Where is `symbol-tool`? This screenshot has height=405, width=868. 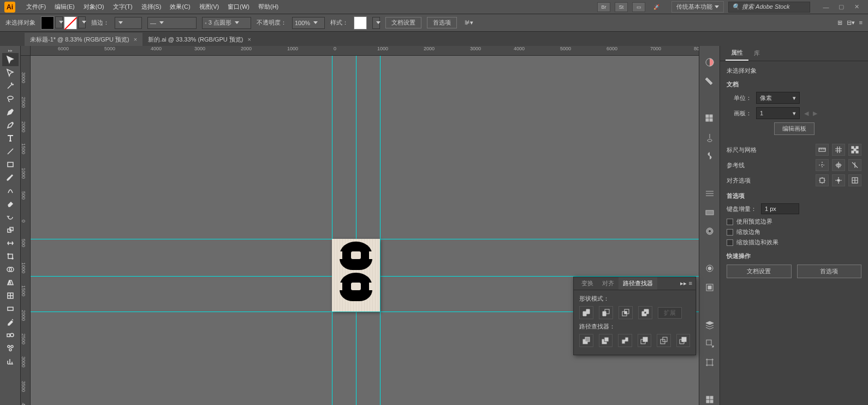 symbol-tool is located at coordinates (10, 348).